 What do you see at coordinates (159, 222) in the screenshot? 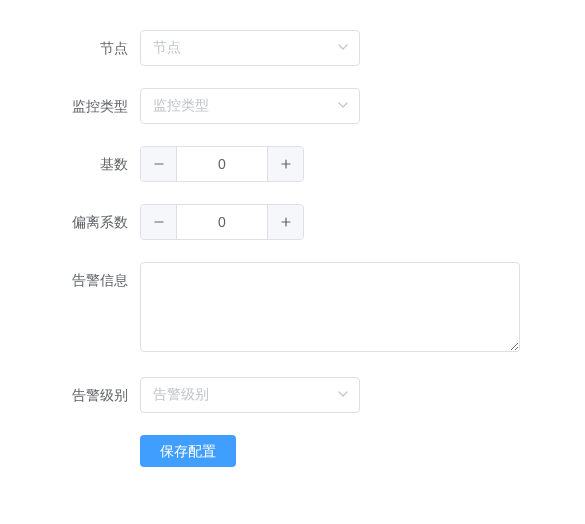
I see `deviation-decrease-button` at bounding box center [159, 222].